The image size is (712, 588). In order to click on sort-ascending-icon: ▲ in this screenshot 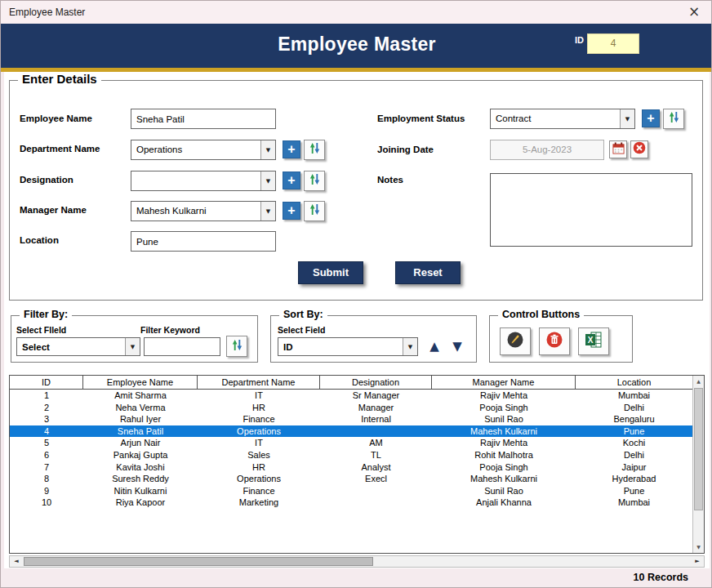, I will do `click(434, 346)`.